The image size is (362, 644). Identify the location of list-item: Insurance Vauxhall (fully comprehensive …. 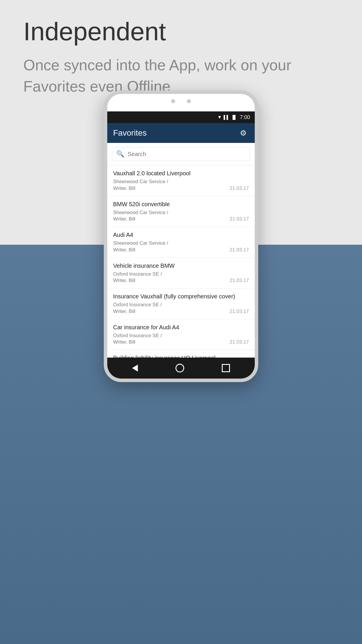
(181, 304).